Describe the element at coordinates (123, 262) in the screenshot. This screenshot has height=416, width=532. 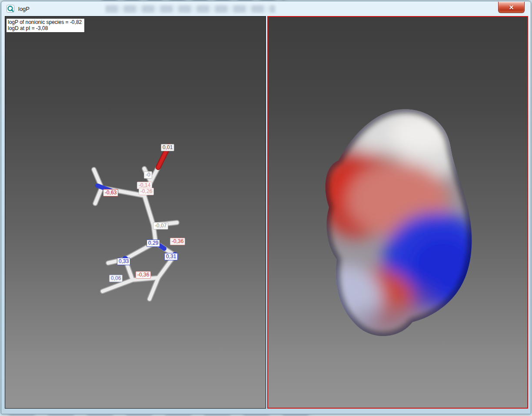
I see `atom-charge-label: 0,33` at that location.